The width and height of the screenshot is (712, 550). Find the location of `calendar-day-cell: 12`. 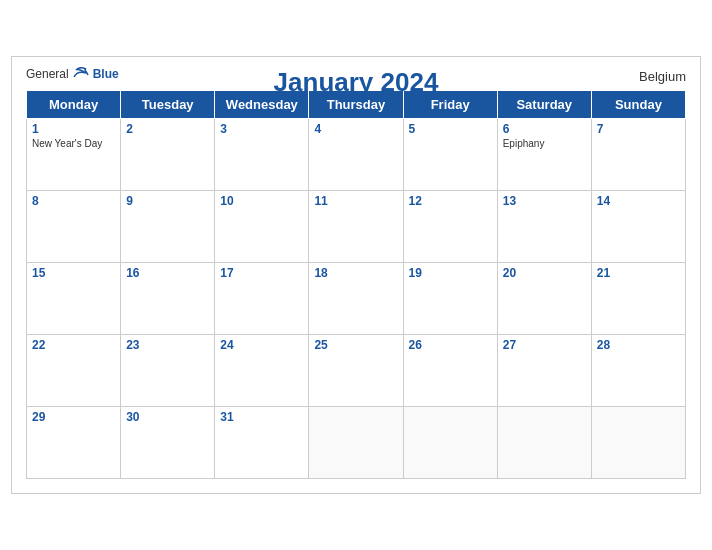

calendar-day-cell: 12 is located at coordinates (450, 227).